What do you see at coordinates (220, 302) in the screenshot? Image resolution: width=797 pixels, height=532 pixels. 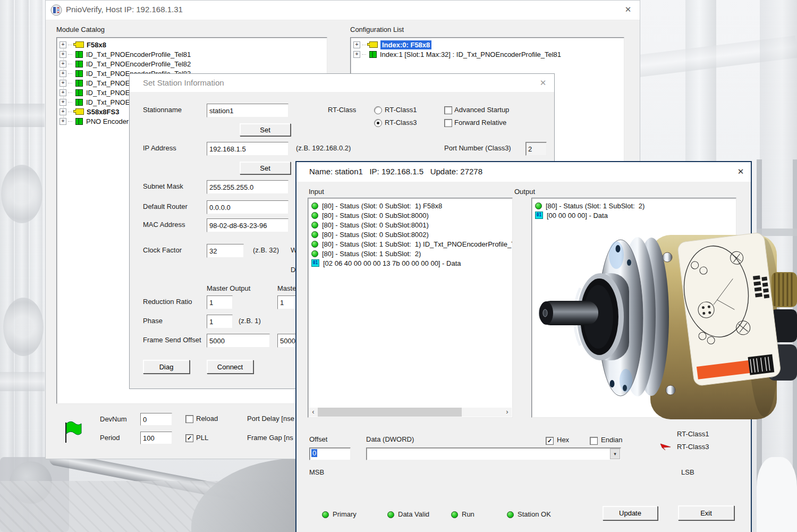 I see `reduction-ratio-input` at bounding box center [220, 302].